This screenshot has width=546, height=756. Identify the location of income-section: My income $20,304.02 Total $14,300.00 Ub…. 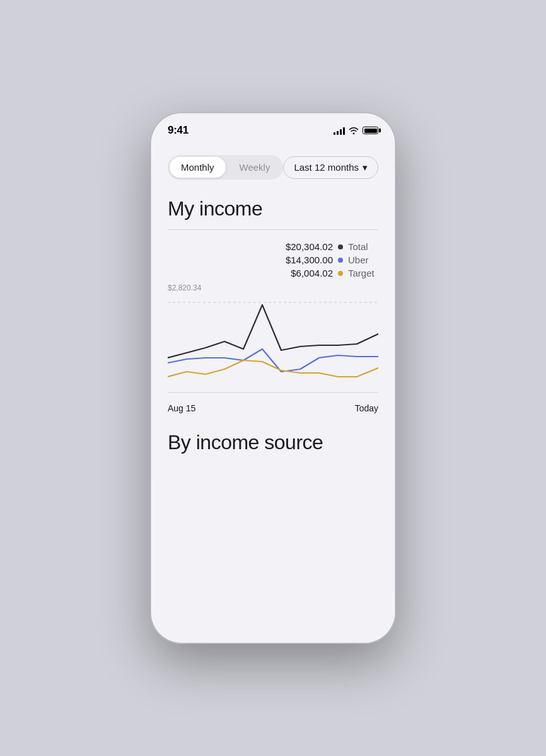
(273, 305).